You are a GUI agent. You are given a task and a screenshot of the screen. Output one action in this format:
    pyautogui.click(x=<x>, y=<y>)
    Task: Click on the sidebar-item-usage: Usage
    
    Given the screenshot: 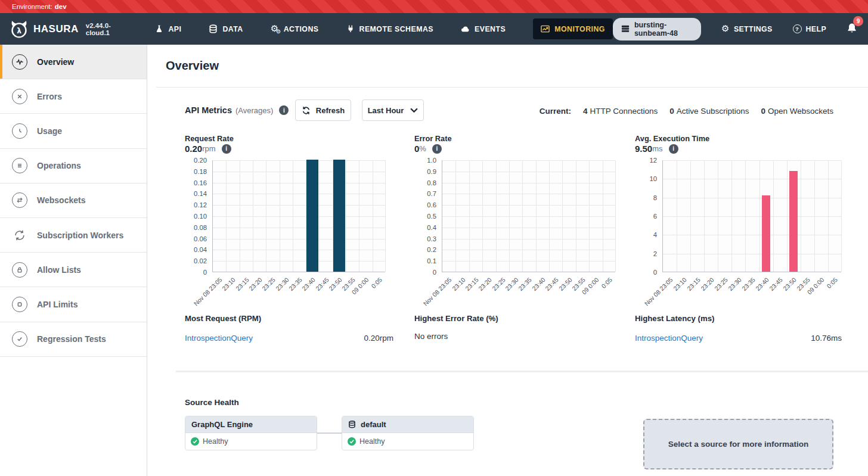 What is the action you would take?
    pyautogui.click(x=73, y=131)
    